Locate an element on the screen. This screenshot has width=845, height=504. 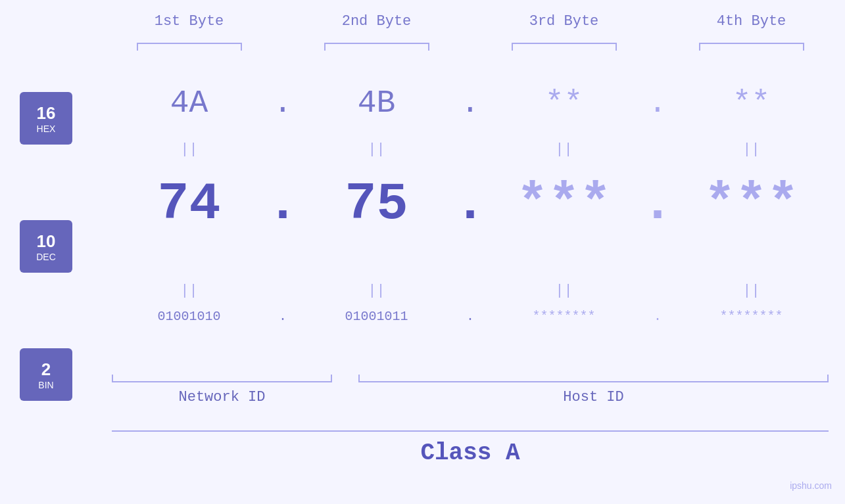
bin-byte2-value: 01001011 is located at coordinates (376, 317).